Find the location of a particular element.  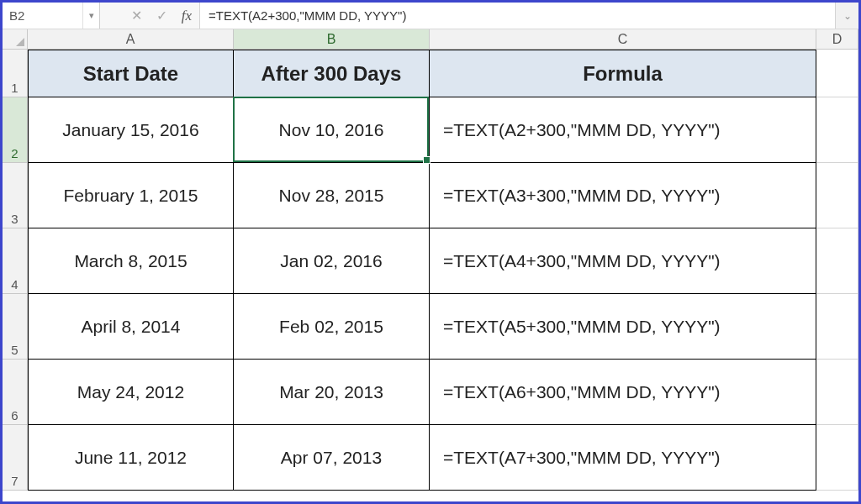

header-cell-B: After 300 Days is located at coordinates (331, 74).